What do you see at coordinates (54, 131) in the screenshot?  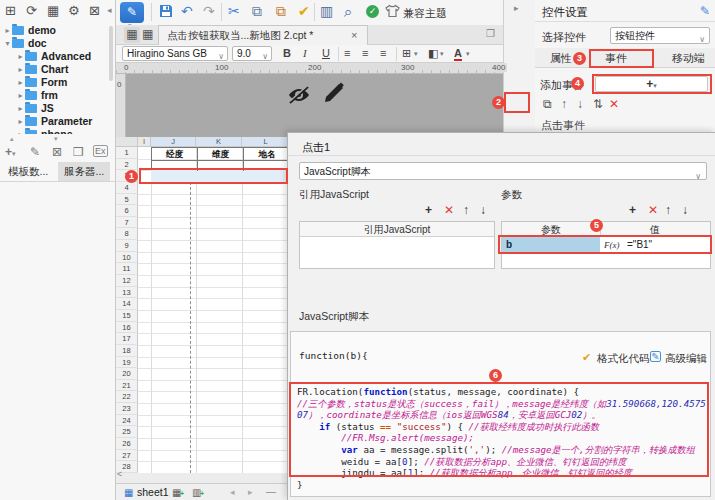 I see `tree-item-phone: ▸phone` at bounding box center [54, 131].